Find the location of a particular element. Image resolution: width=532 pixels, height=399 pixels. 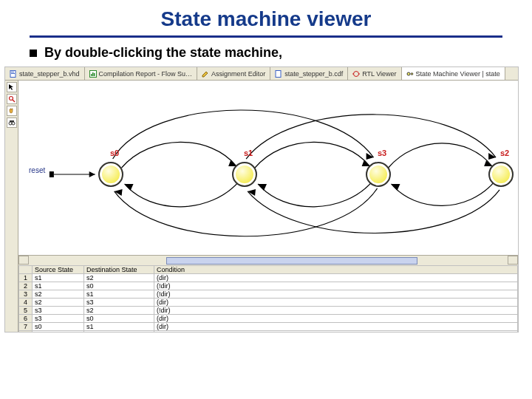

tab-label: State Machine Viewer | state is located at coordinates (458, 74).